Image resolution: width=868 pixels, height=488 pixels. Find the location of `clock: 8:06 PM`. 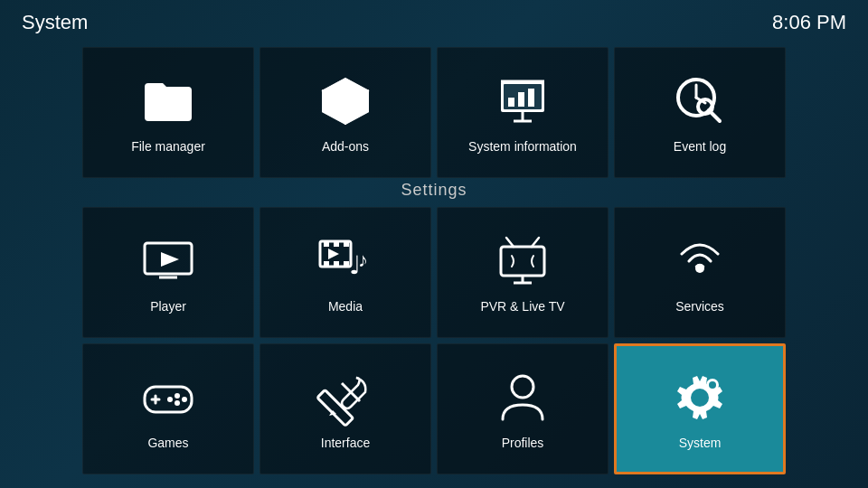

clock: 8:06 PM is located at coordinates (809, 23).